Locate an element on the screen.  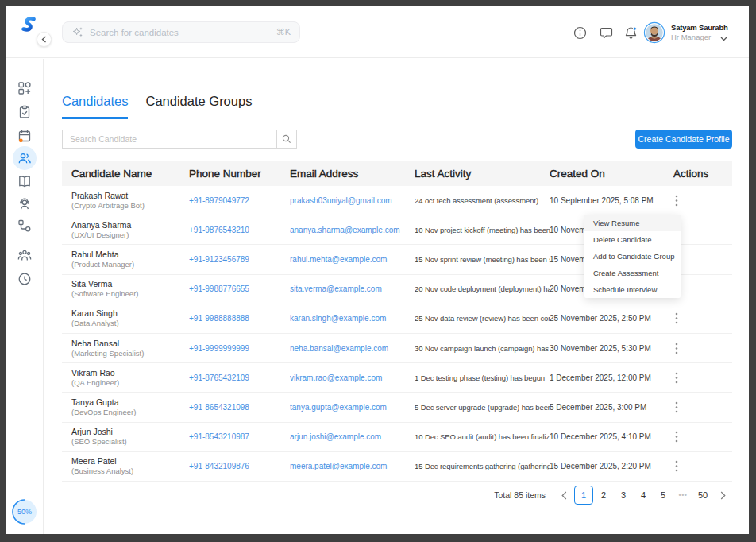
search-shortcut: ⌘K is located at coordinates (284, 32).